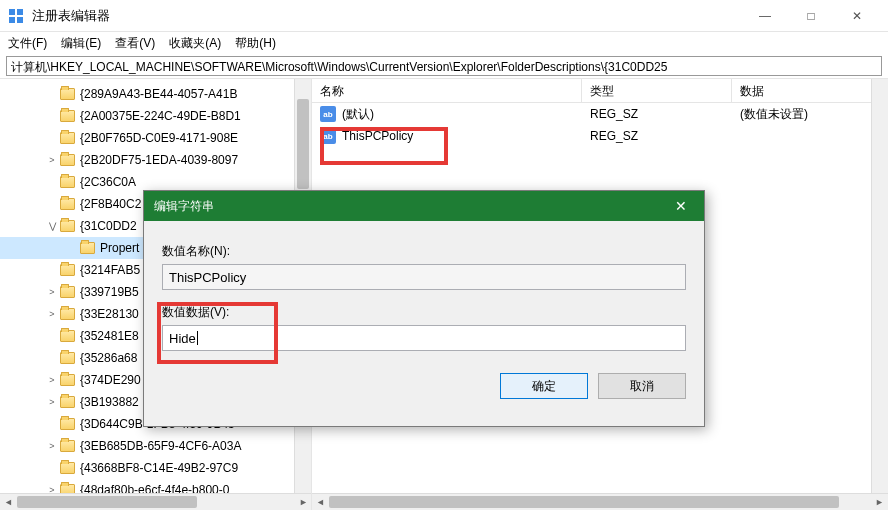 This screenshot has width=888, height=529. I want to click on list-vertical-scrollbar, so click(880, 286).